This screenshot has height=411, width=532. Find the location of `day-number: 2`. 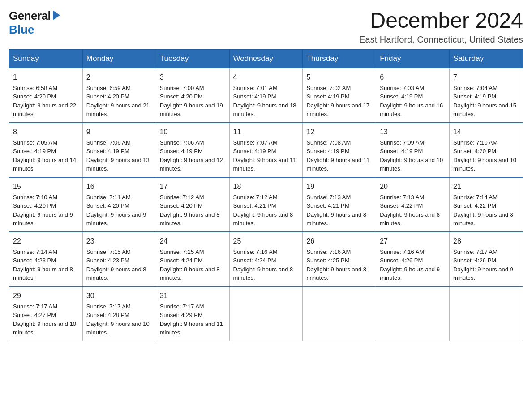

day-number: 2 is located at coordinates (119, 77).